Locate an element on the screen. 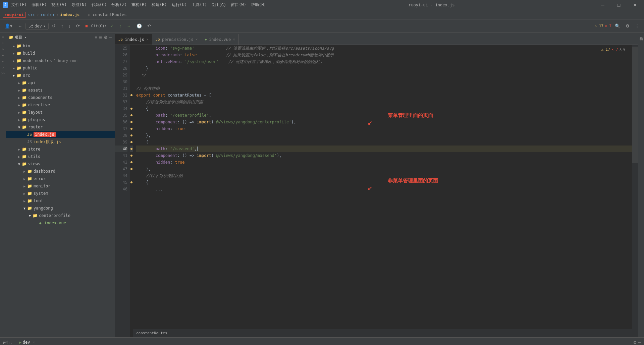 The image size is (644, 345). menu-nav: 导航(N) is located at coordinates (79, 5).